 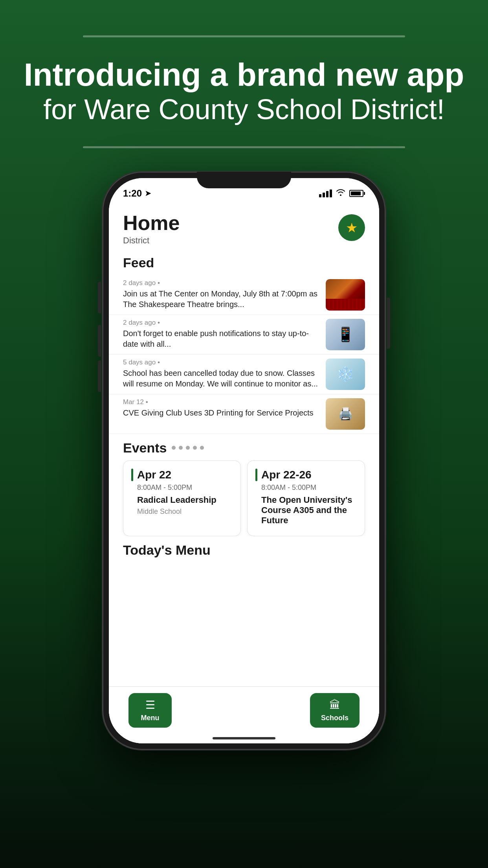 What do you see at coordinates (244, 92) in the screenshot?
I see `headline: Introducing a brand new app for Ware Cou…` at bounding box center [244, 92].